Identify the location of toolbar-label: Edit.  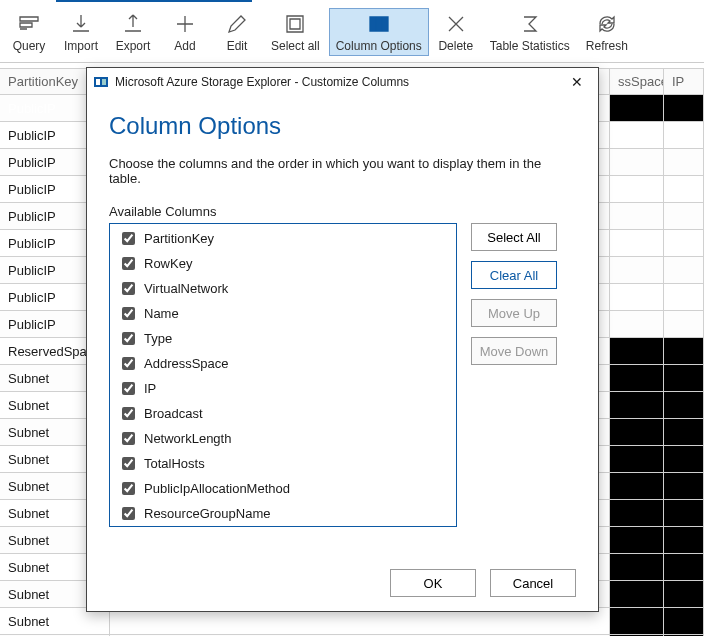
(238, 46).